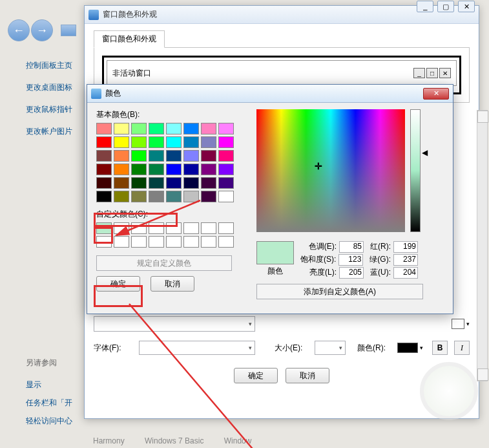 The width and height of the screenshot is (489, 448). What do you see at coordinates (197, 348) in the screenshot?
I see `font-dropdown` at bounding box center [197, 348].